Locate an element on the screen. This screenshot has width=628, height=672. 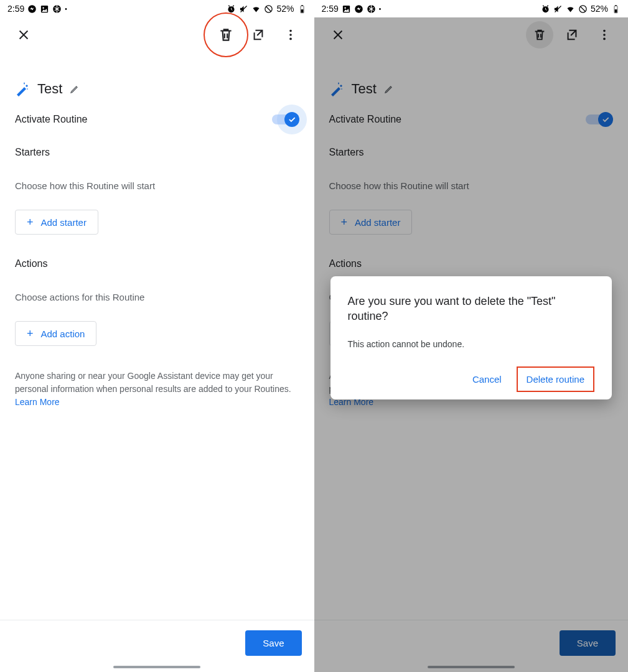
delete-routine-button: Delete routine is located at coordinates (555, 380).